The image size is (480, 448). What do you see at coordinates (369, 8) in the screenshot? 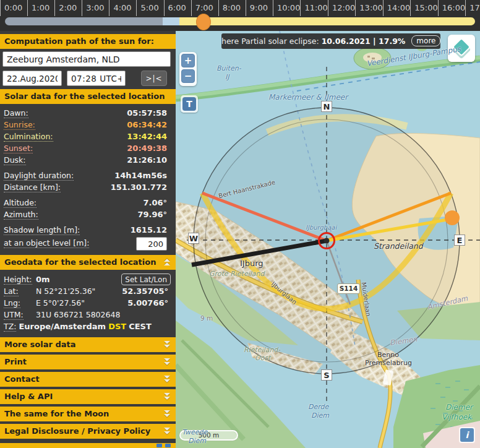
I see `hour-cell: 13:00` at bounding box center [369, 8].